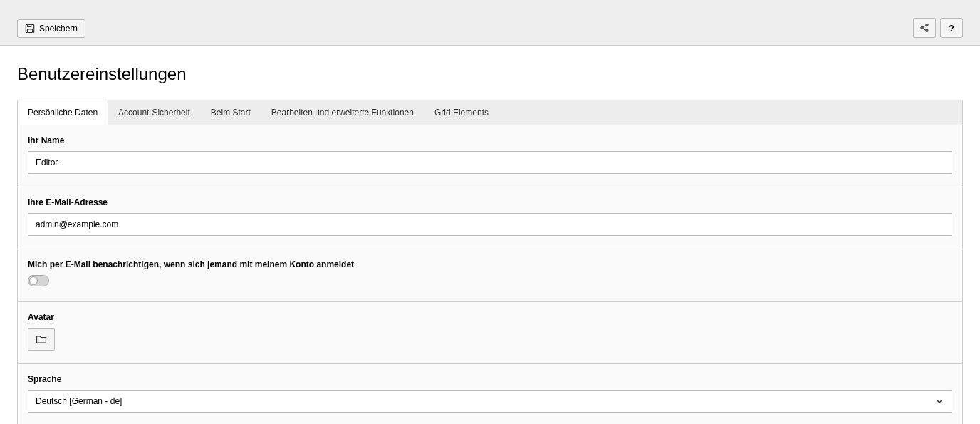  Describe the element at coordinates (231, 113) in the screenshot. I see `tab-on-start: Beim Start` at that location.